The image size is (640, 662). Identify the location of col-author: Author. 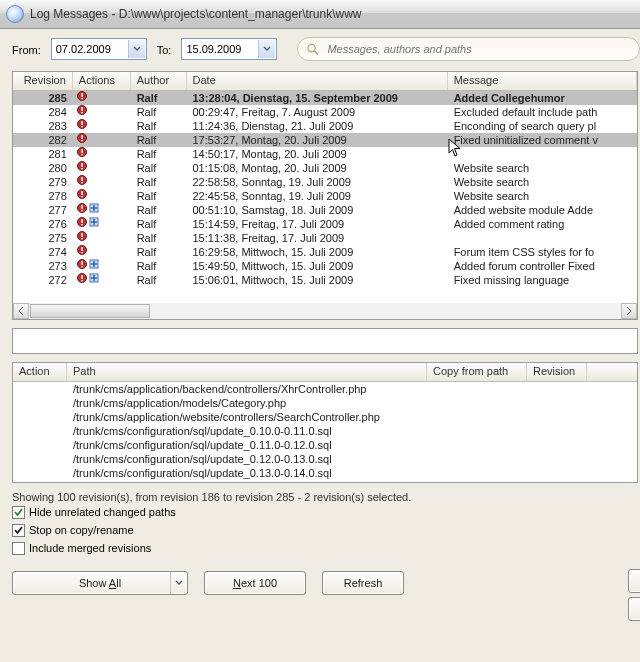
(159, 81).